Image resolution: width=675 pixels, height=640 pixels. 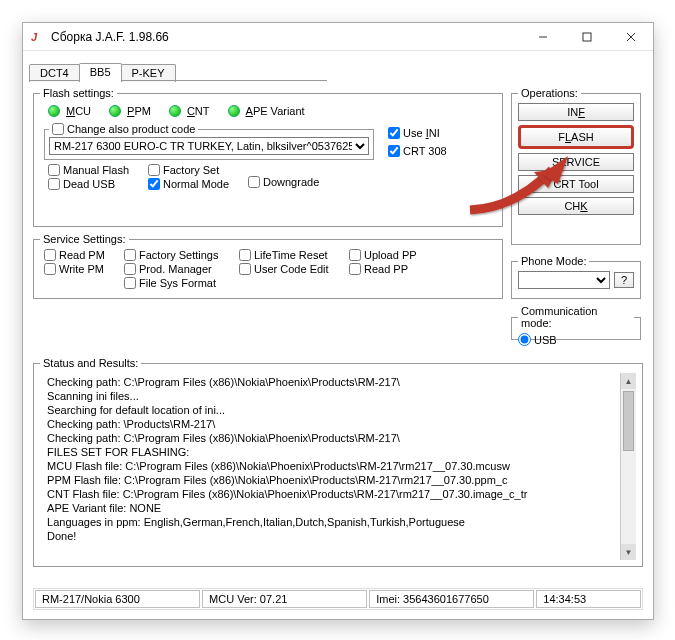 I want to click on prod-manager-checkbox: Prod. Manager, so click(x=182, y=269).